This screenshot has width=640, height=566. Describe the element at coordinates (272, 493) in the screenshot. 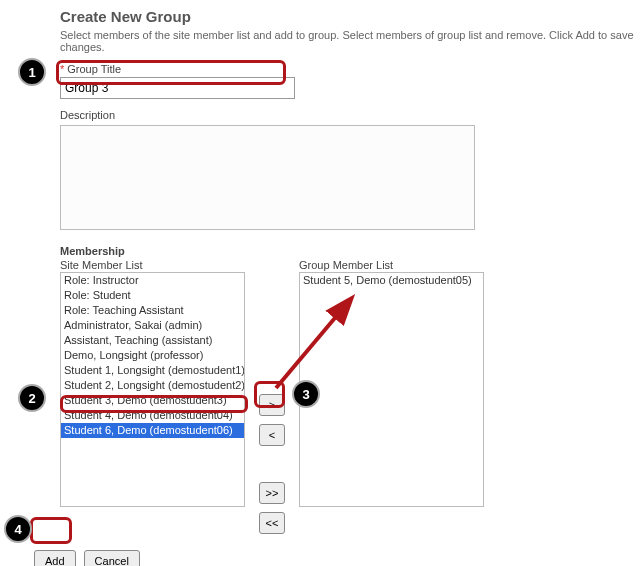

I see `move-all-right-button: >>` at that location.